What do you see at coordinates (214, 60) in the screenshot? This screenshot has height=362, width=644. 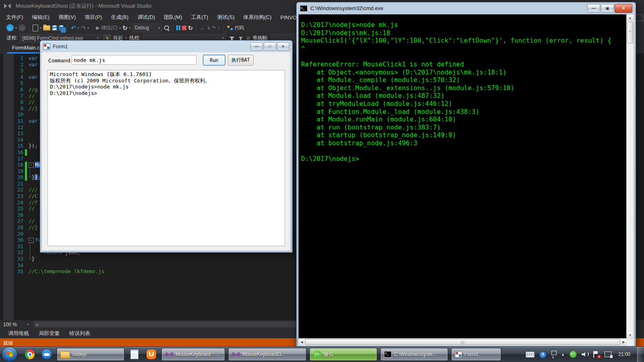 I see `run-button: Run` at bounding box center [214, 60].